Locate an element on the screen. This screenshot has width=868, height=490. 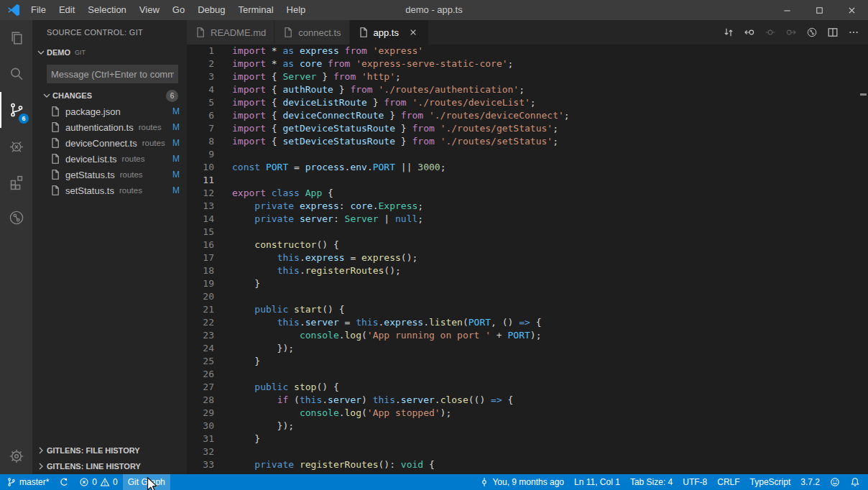
code-line: 31 } is located at coordinates (527, 439).